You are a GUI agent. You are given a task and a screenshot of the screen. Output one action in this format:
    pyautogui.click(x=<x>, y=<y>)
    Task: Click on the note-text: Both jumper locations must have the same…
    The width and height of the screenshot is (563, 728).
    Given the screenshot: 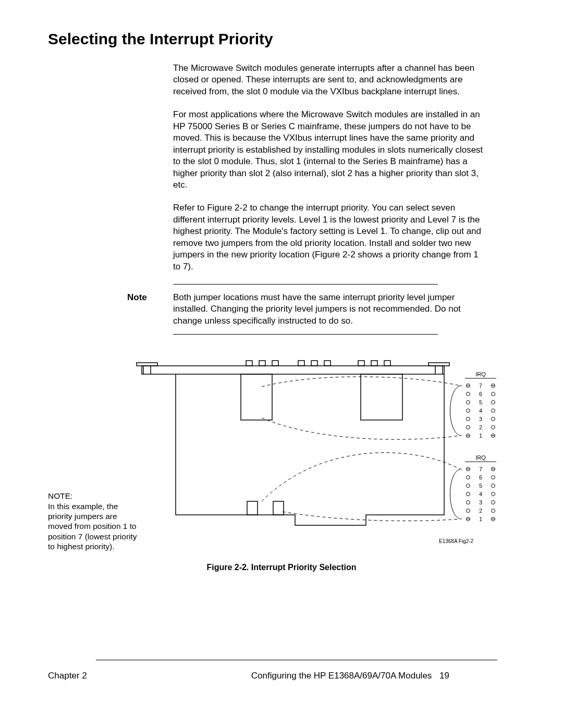 What is the action you would take?
    pyautogui.click(x=329, y=310)
    